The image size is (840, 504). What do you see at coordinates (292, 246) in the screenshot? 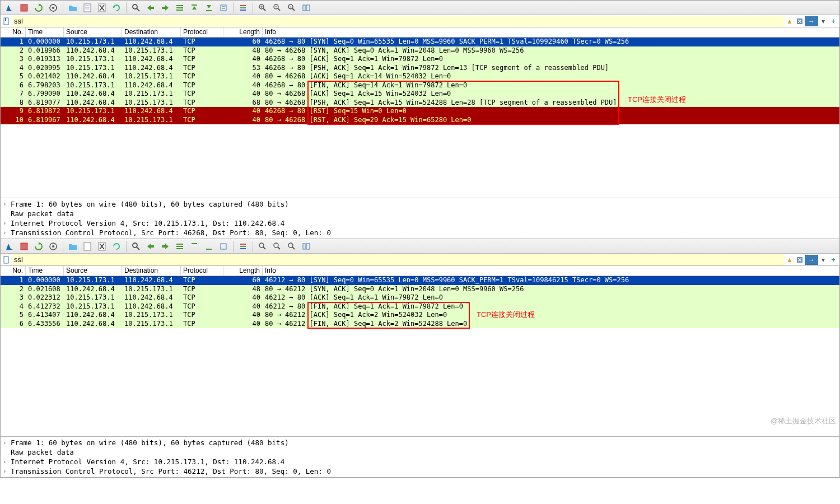
I see `zoom-reset-button` at bounding box center [292, 246].